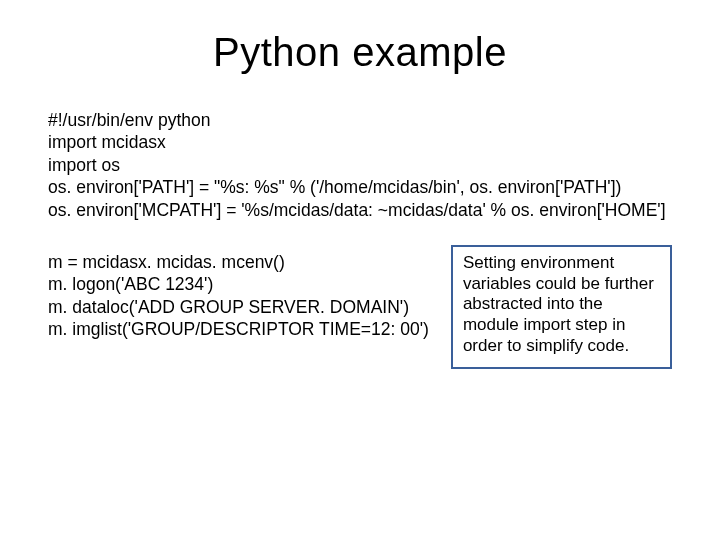 This screenshot has width=720, height=540. What do you see at coordinates (238, 296) in the screenshot?
I see `code-block-left: m = mcidasx. mcidas. mcenv() m. logon('A…` at bounding box center [238, 296].